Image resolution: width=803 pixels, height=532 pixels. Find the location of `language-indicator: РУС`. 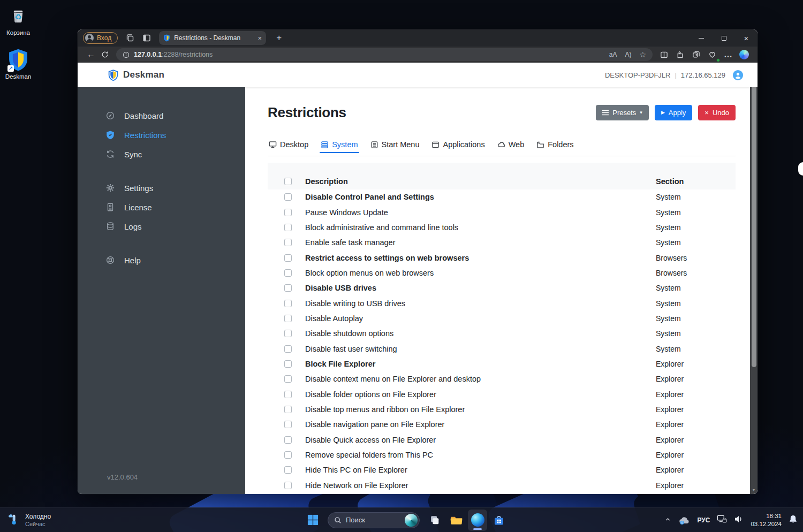

language-indicator: РУС is located at coordinates (703, 520).